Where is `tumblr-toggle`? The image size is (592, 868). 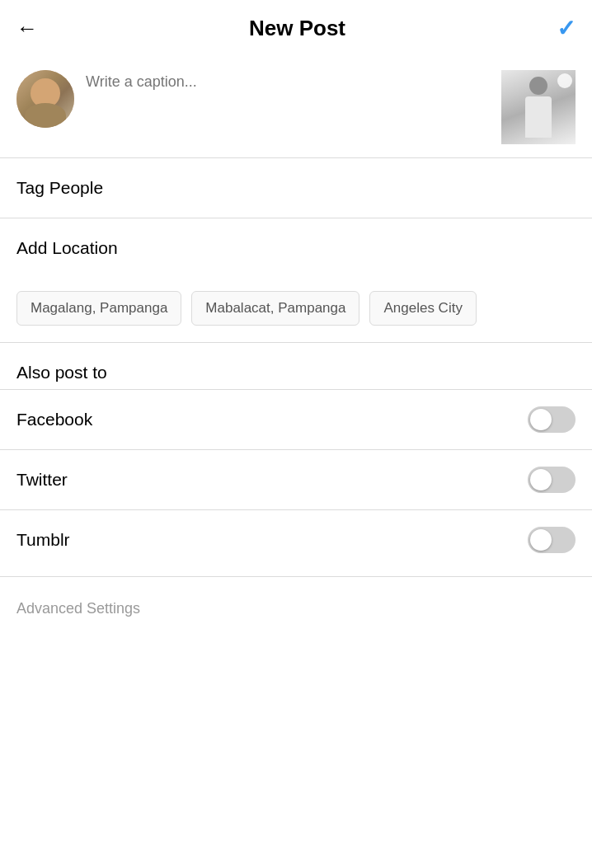
tumblr-toggle is located at coordinates (552, 540).